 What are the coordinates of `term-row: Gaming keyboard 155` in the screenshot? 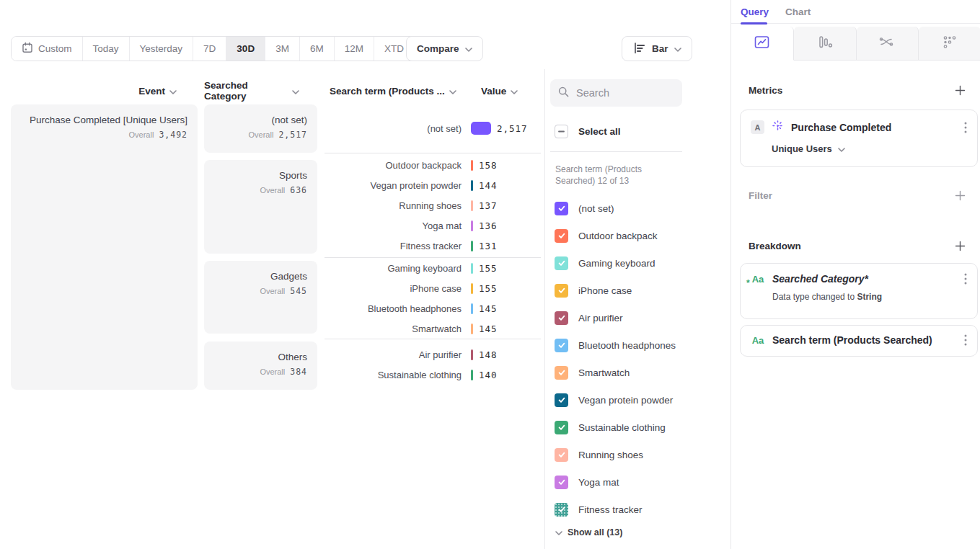 It's located at (433, 268).